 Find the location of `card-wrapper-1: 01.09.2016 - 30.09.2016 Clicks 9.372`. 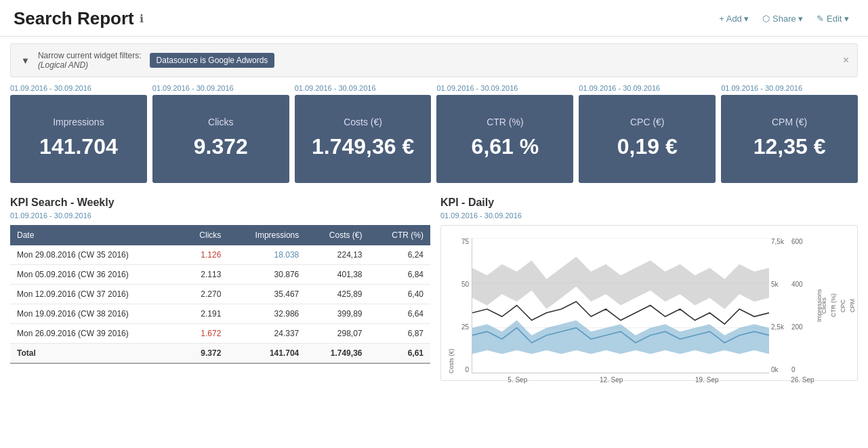

card-wrapper-1: 01.09.2016 - 30.09.2016 Clicks 9.372 is located at coordinates (221, 134).